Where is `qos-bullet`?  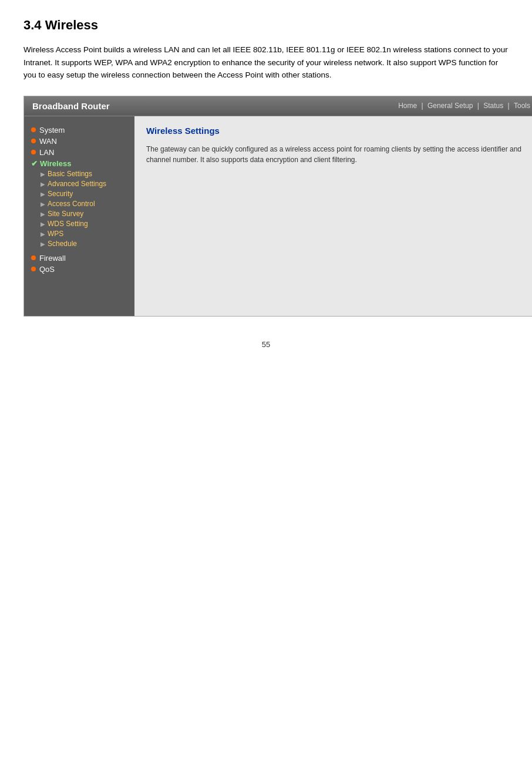
qos-bullet is located at coordinates (33, 269).